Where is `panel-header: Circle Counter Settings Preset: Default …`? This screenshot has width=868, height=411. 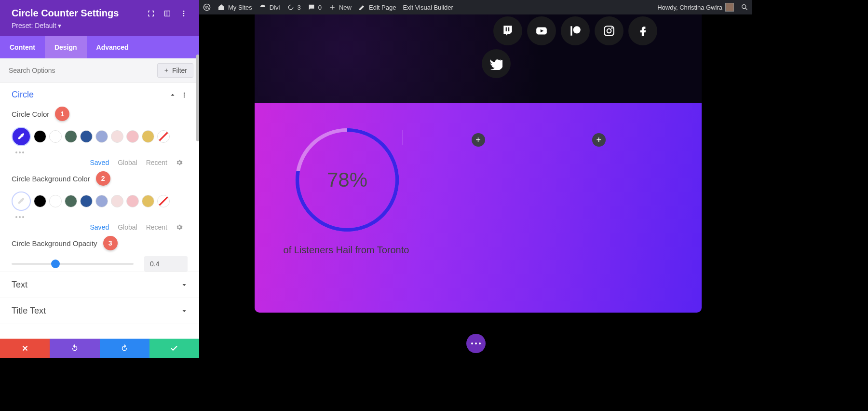 panel-header: Circle Counter Settings Preset: Default … is located at coordinates (99, 18).